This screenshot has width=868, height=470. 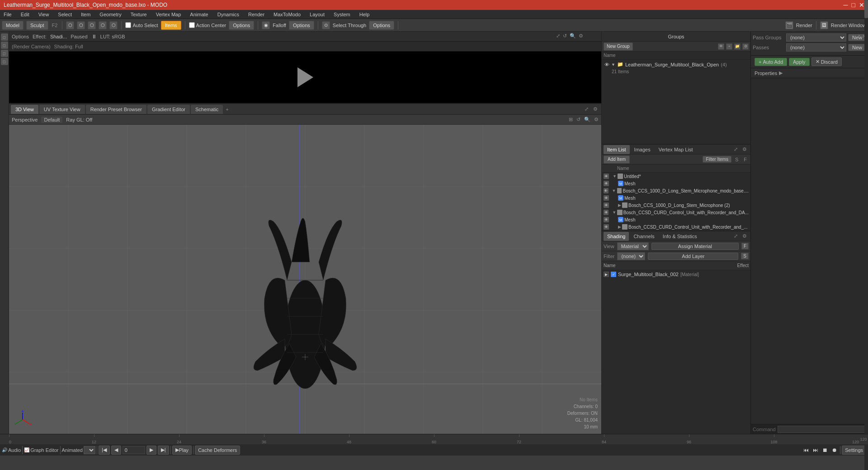 What do you see at coordinates (207, 109) in the screenshot?
I see `tab-schematic: Schematic` at bounding box center [207, 109].